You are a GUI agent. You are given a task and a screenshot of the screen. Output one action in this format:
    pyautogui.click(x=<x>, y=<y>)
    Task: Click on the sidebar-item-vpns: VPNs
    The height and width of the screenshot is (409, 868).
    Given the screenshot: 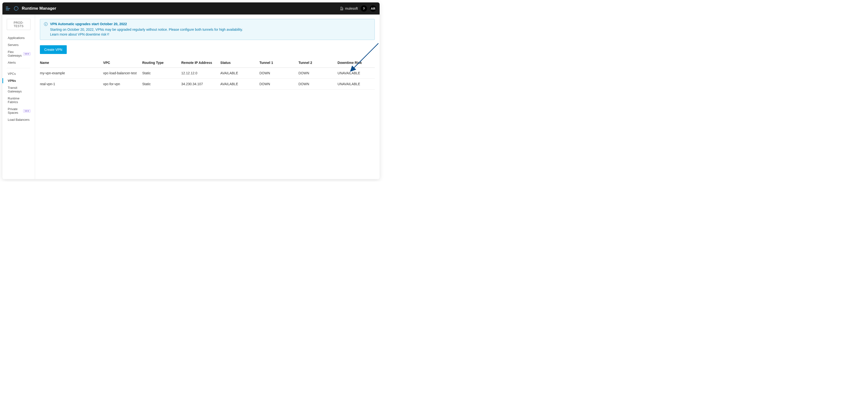 What is the action you would take?
    pyautogui.click(x=19, y=81)
    